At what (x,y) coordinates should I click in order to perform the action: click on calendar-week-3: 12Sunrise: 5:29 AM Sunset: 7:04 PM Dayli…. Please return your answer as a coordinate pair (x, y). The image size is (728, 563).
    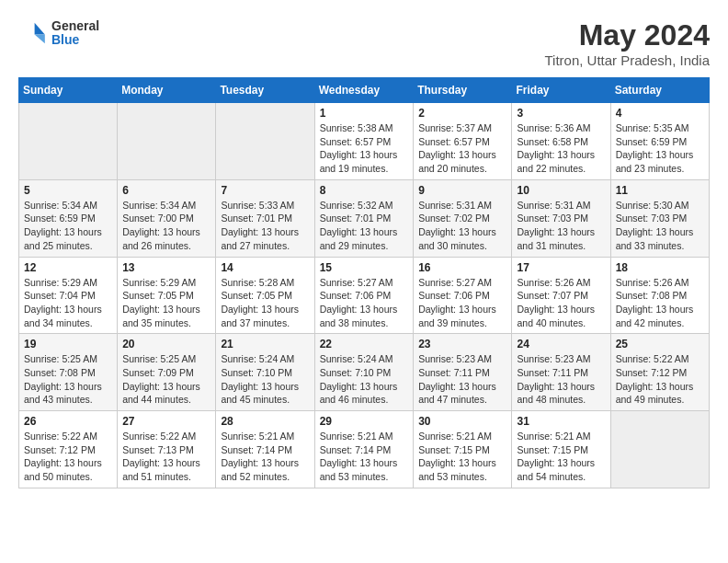
    Looking at the image, I should click on (364, 295).